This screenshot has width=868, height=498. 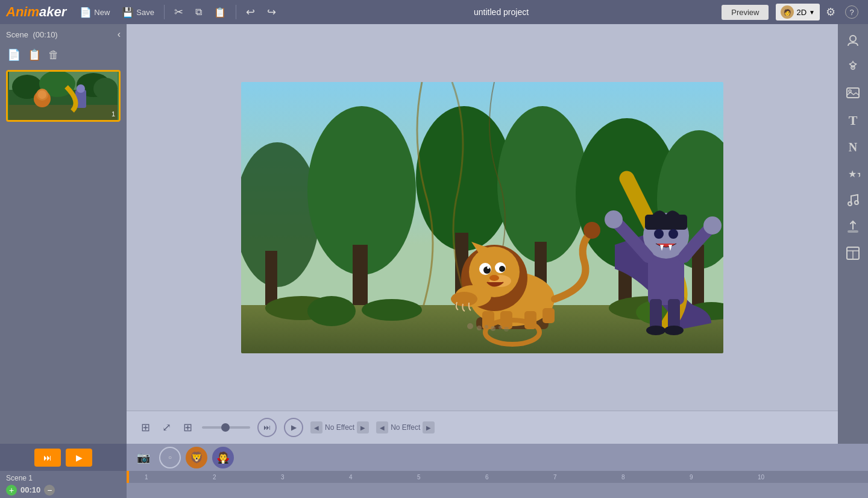 I want to click on ruler-mark-3: 3, so click(x=315, y=478).